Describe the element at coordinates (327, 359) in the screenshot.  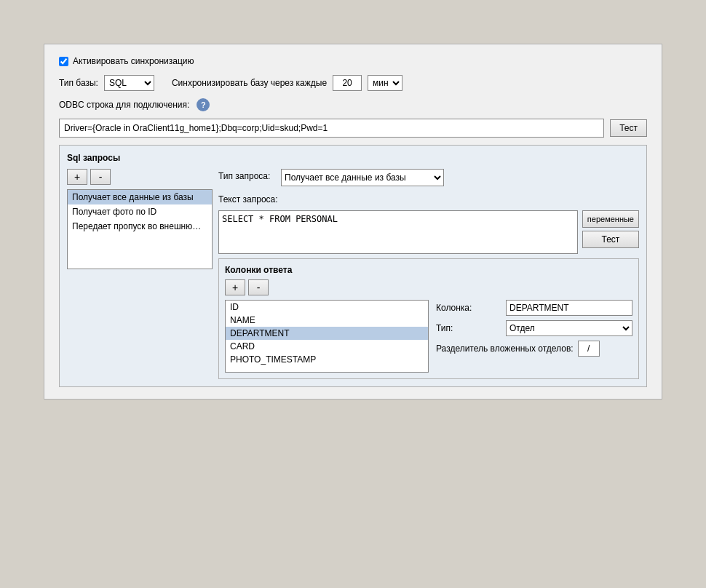
I see `column-list-item: PHOTO_TIMESTAMP` at that location.